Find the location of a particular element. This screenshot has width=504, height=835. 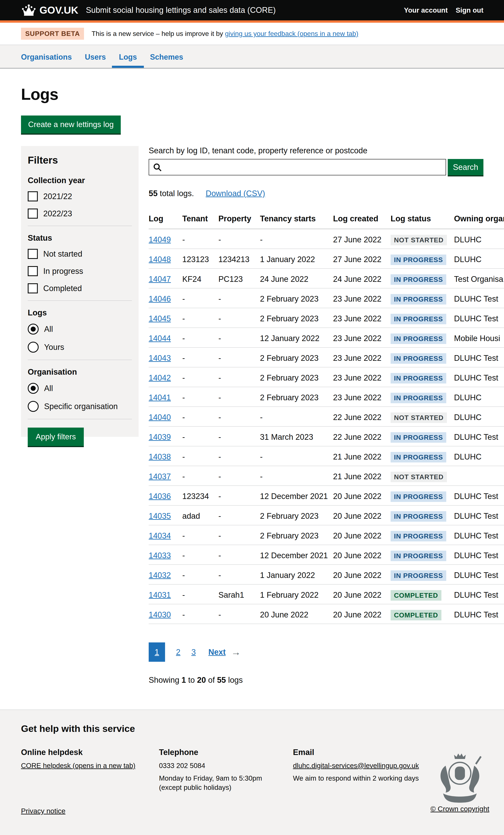

log-id-link: 14039 is located at coordinates (160, 437).